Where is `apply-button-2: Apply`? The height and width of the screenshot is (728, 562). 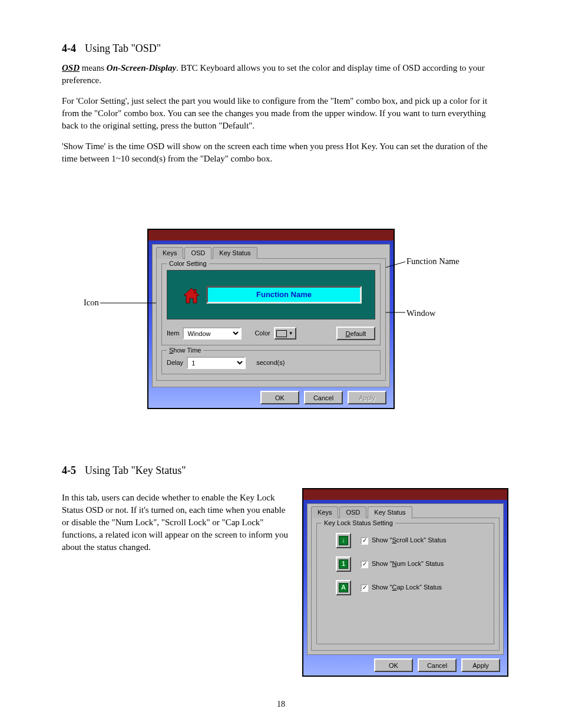 apply-button-2: Apply is located at coordinates (481, 665).